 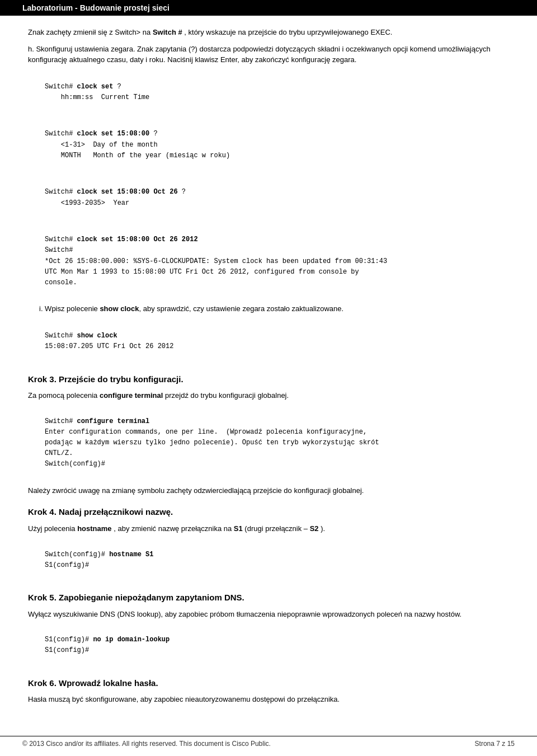 What do you see at coordinates (99, 560) in the screenshot?
I see `code7-lines: Switch(config)# hostname S1 S1(config)#` at bounding box center [99, 560].